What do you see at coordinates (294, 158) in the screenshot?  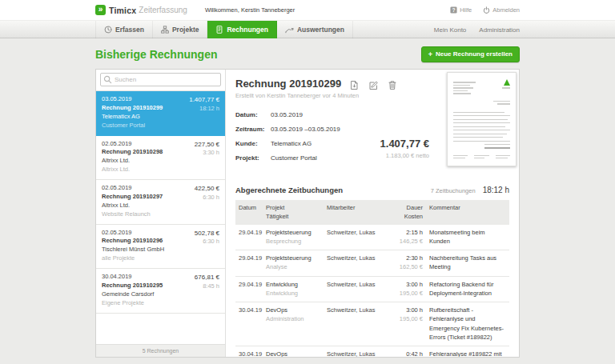 I see `field-value-projekt: Customer Portal` at bounding box center [294, 158].